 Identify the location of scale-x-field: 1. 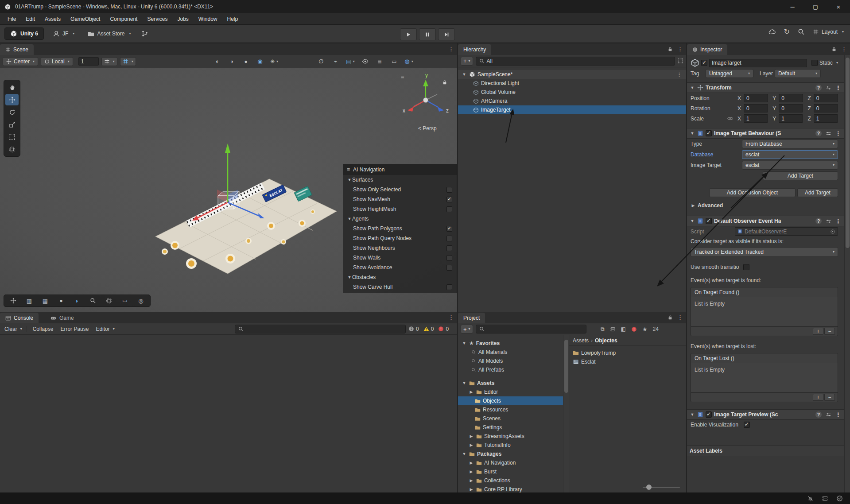
(756, 119).